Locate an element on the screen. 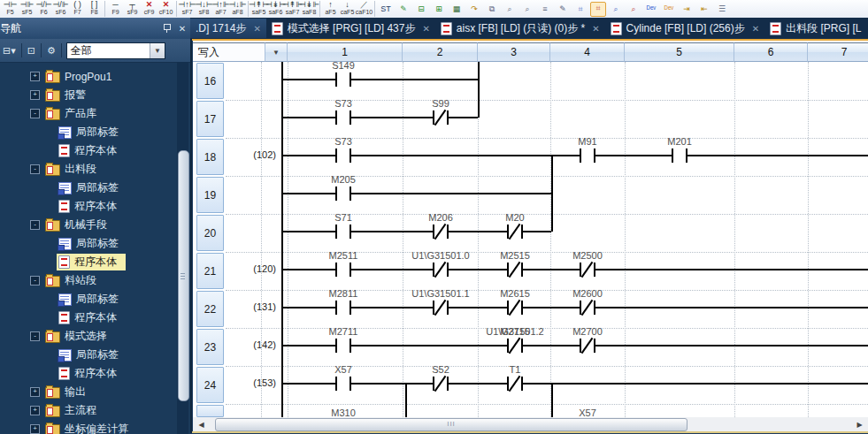 The image size is (868, 434). tab-document-2: aisx [FB] [LD] (只读) (0)步 *✕ is located at coordinates (520, 28).